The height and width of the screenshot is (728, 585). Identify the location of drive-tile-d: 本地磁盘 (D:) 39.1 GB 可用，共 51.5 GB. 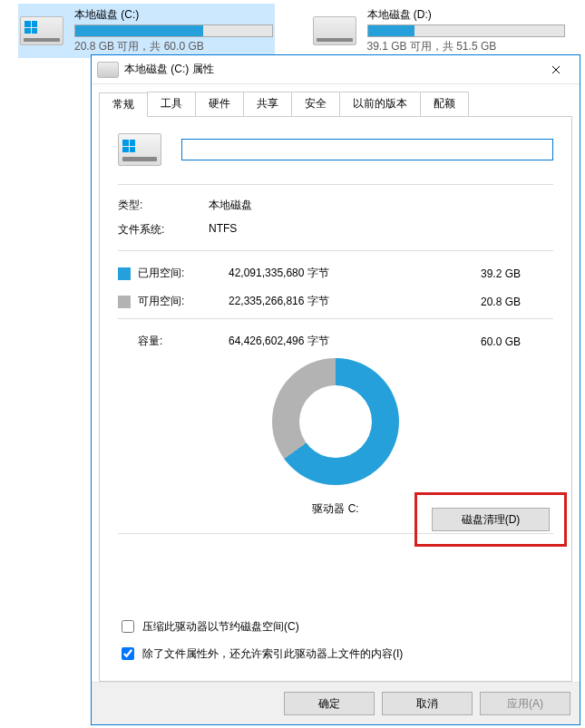
(439, 31).